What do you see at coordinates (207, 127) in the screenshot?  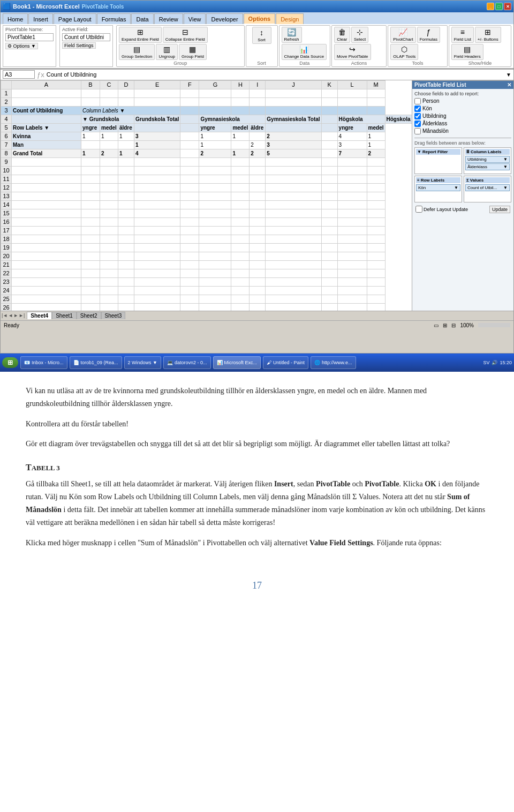 I see `table-row-5: 5 Row Labels ▼ yngre medel äldre yngre m…` at bounding box center [207, 127].